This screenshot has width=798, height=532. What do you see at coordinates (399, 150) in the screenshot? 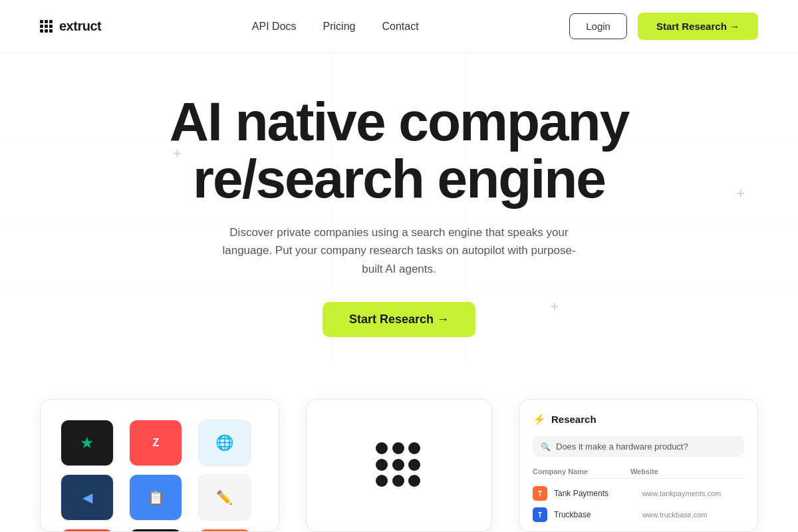
I see `hero-title: AI native company re/search engine` at bounding box center [399, 150].